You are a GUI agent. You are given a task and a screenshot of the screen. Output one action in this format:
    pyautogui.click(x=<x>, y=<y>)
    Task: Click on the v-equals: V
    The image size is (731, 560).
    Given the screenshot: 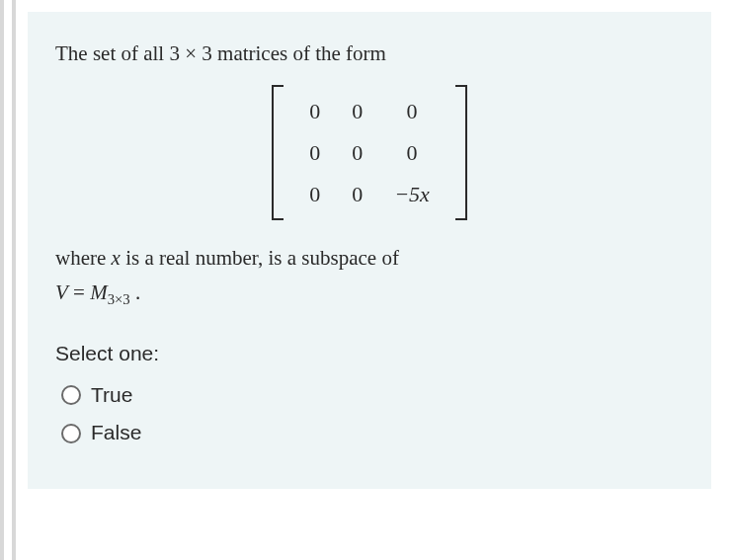 What is the action you would take?
    pyautogui.click(x=61, y=292)
    